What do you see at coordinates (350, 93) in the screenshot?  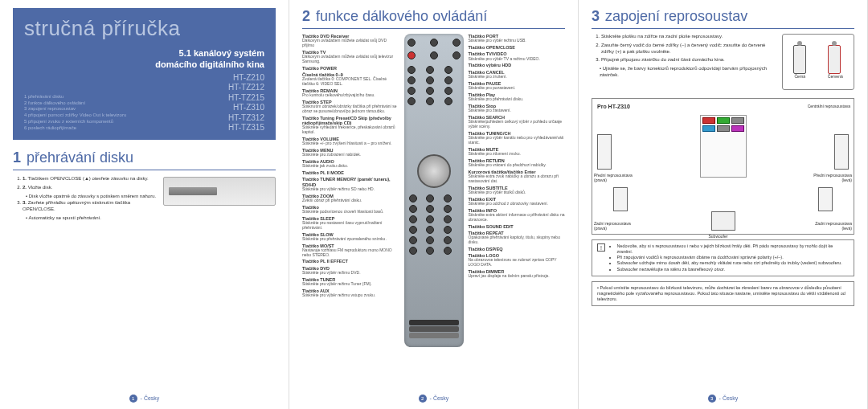 I see `func-item: Tlačítko REMAINPro kontrolu celkového/zb…` at bounding box center [350, 93].